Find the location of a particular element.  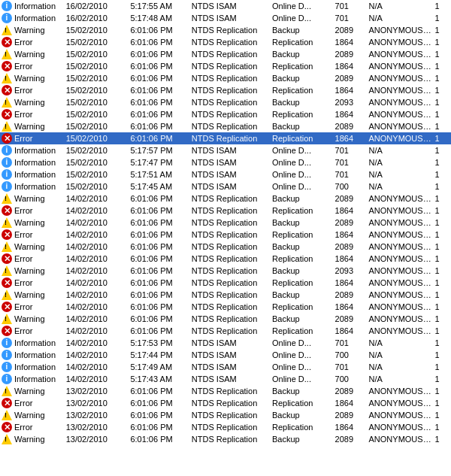

table-row: iInformation14/02/20105:17:49 AMNTDS ISA… is located at coordinates (226, 367).